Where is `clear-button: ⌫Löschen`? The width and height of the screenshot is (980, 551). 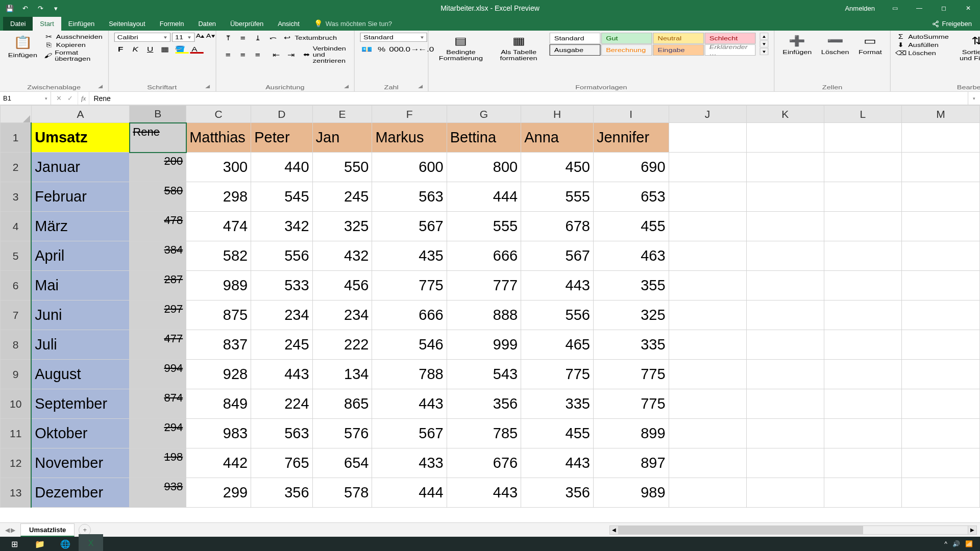
clear-button: ⌫Löschen is located at coordinates (923, 53).